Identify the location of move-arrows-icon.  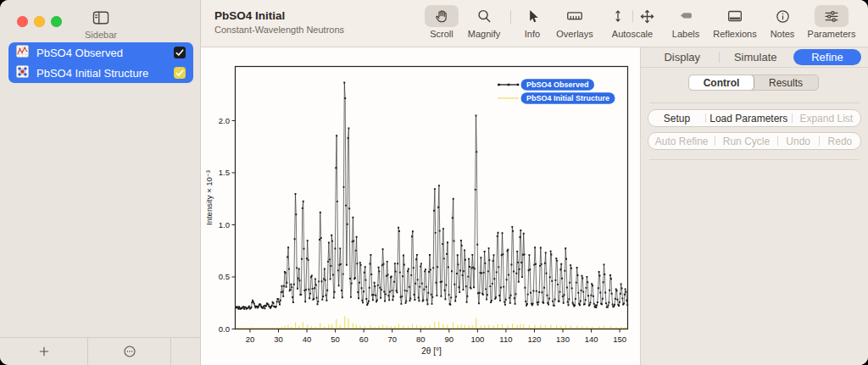
(648, 17).